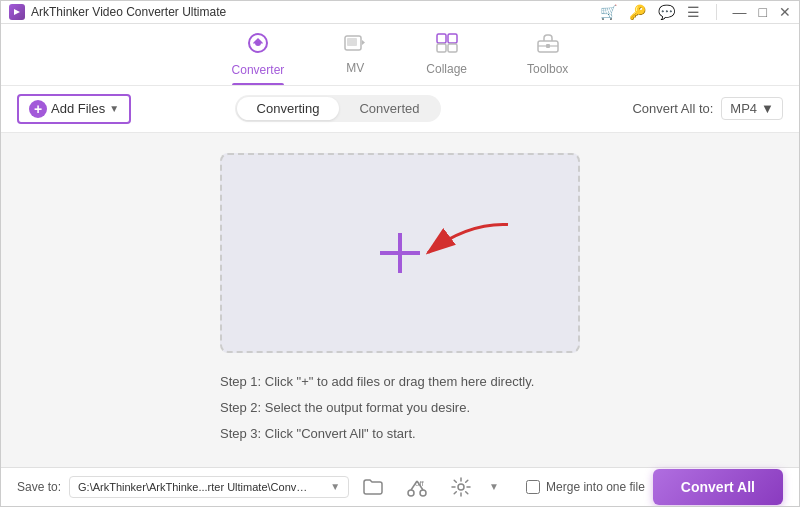 Image resolution: width=800 pixels, height=507 pixels. Describe the element at coordinates (752, 108) in the screenshot. I see `format-select: MP4 ▼` at that location.